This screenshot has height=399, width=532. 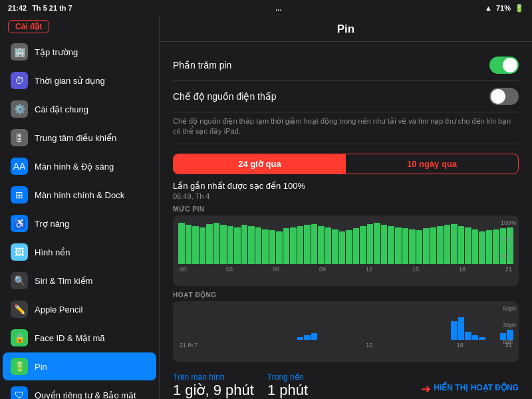 What do you see at coordinates (80, 223) in the screenshot?
I see `sidebar-item-tro-nang: ♿ Trợ năng` at bounding box center [80, 223].